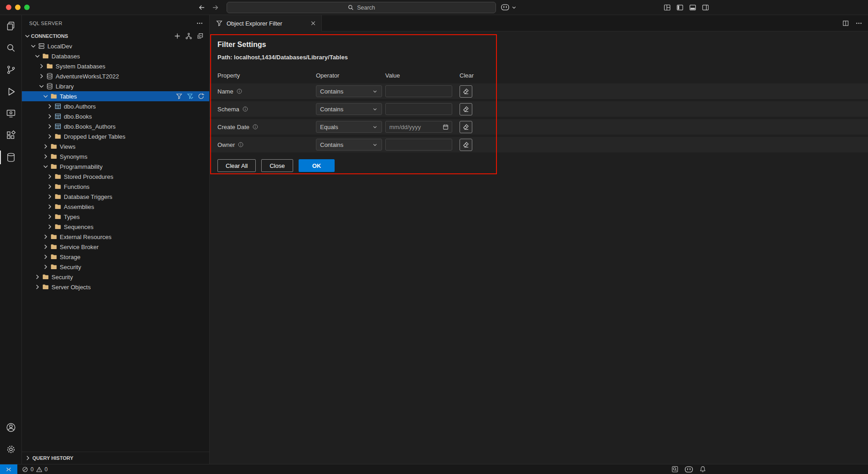  What do you see at coordinates (116, 76) in the screenshot?
I see `tree-item-adventureworkslt2022: AdventureWorksLT2022` at bounding box center [116, 76].